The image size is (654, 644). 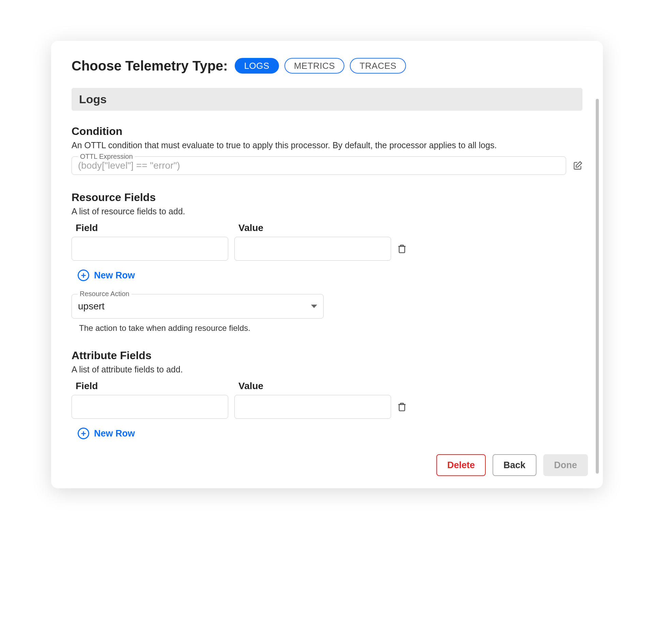 I want to click on resource-field-input, so click(x=150, y=249).